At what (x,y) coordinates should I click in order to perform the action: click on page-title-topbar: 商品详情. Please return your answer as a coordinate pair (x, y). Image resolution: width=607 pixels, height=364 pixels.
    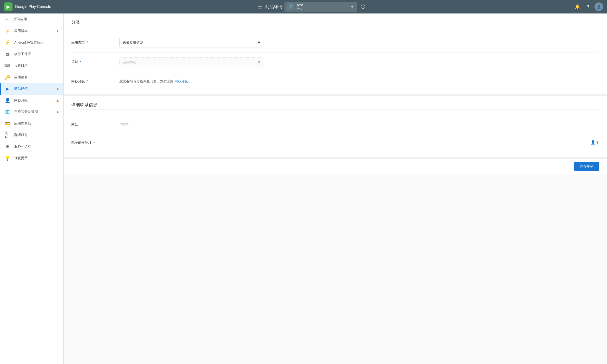
    Looking at the image, I should click on (274, 7).